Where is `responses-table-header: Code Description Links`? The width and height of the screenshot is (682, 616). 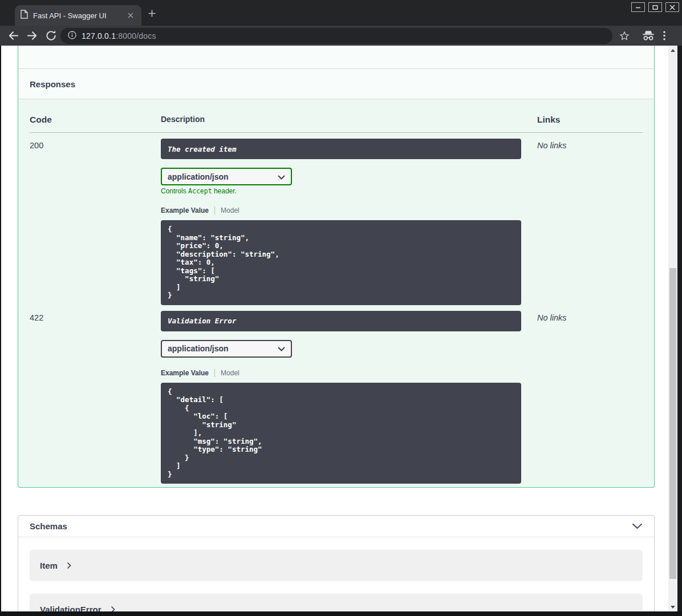
responses-table-header: Code Description Links is located at coordinates (336, 116).